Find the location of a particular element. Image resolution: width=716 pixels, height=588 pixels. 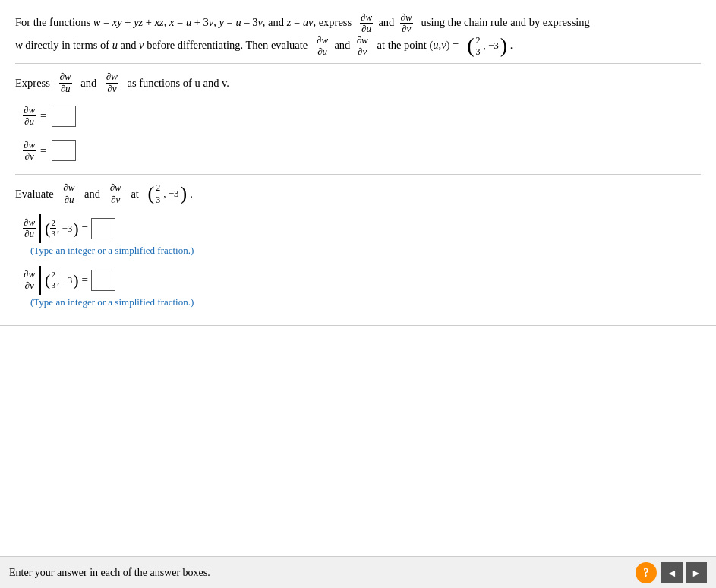

express-label: Express ∂w ∂u and ∂w ∂v as functions of … is located at coordinates (358, 83).